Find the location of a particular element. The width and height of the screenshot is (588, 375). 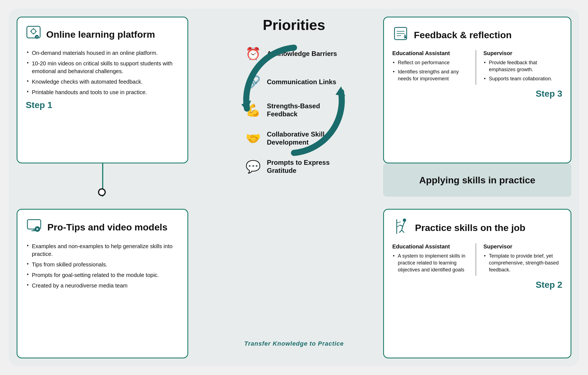

transfer-knowledge-text: Transfer Knowledge to Practice is located at coordinates (294, 344).